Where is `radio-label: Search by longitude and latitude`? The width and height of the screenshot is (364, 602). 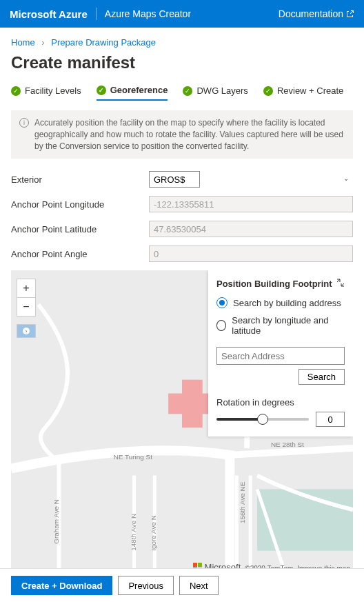
radio-label: Search by longitude and latitude is located at coordinates (288, 325).